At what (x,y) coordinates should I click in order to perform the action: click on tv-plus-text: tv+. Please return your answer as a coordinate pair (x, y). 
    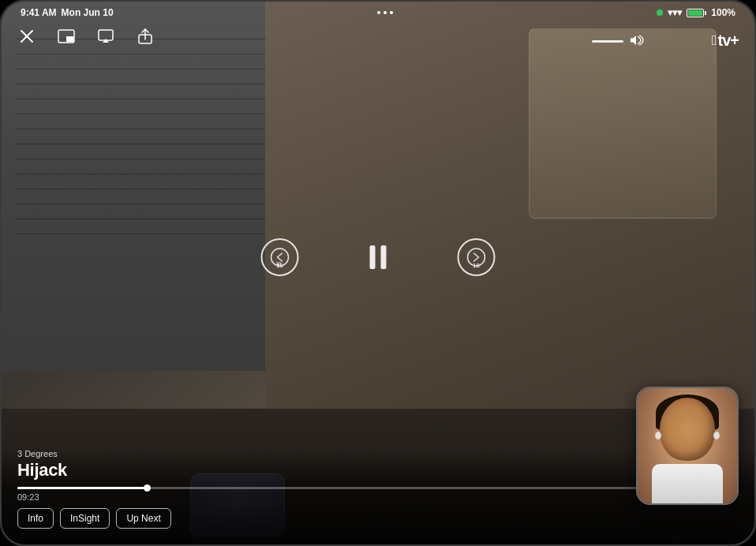
    Looking at the image, I should click on (728, 41).